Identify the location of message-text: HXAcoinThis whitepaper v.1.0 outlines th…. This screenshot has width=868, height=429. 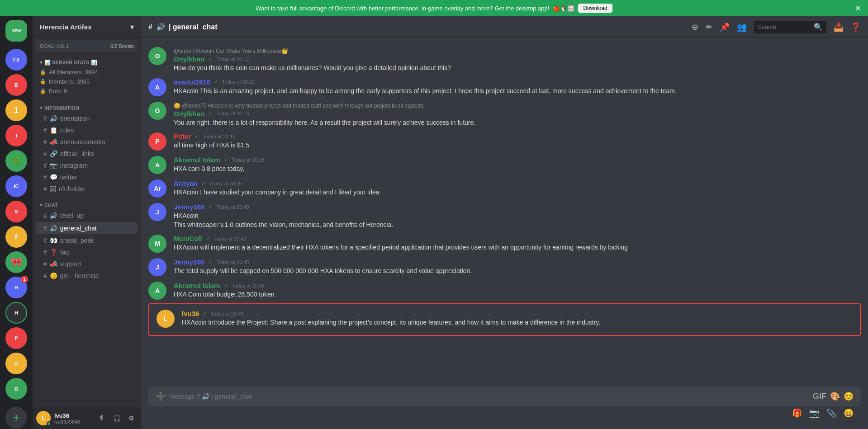
(517, 221).